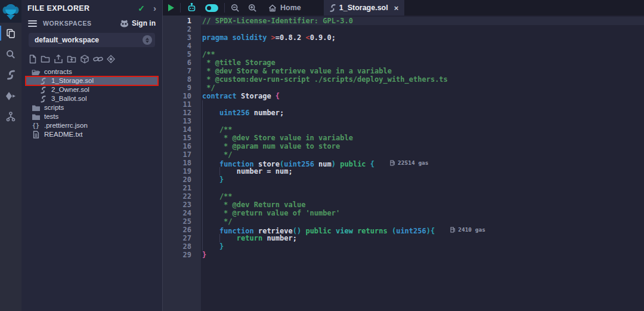 The height and width of the screenshot is (311, 644). I want to click on chevron-right-icon: ›, so click(155, 8).